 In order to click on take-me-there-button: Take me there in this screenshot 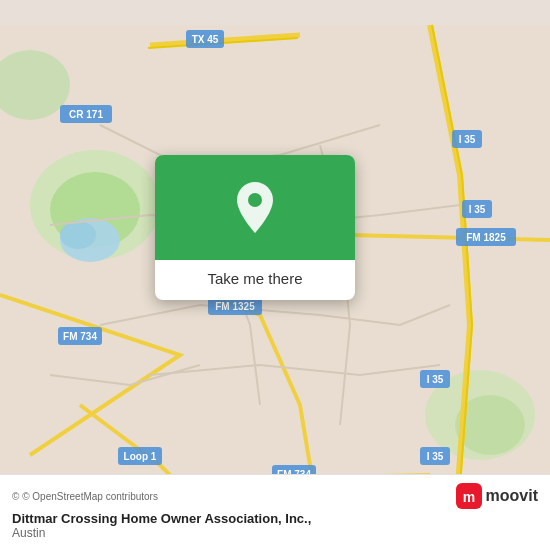, I will do `click(255, 278)`.